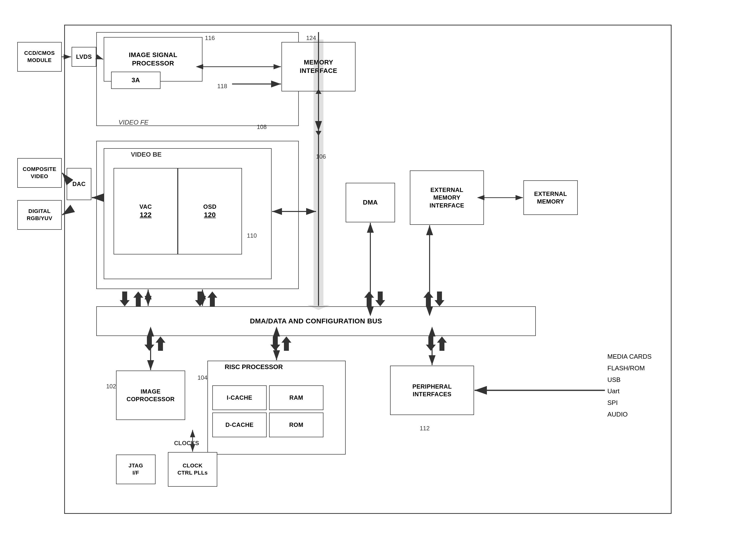  What do you see at coordinates (210, 38) in the screenshot?
I see `ref-116: 116` at bounding box center [210, 38].